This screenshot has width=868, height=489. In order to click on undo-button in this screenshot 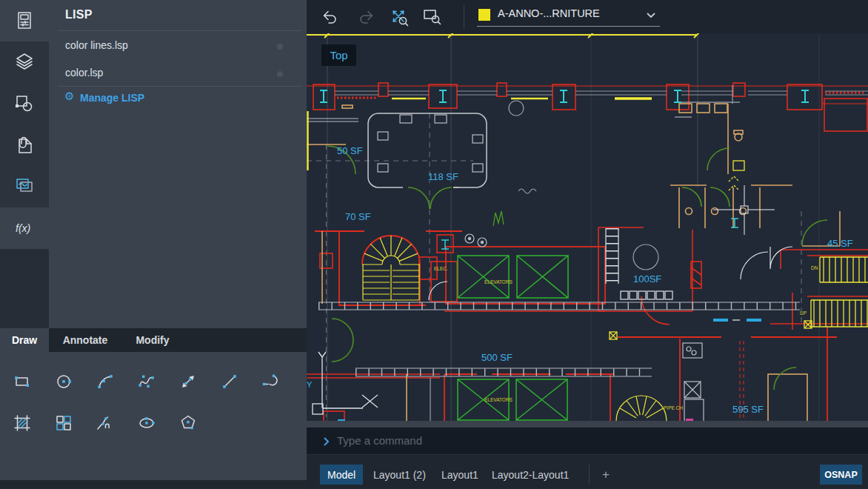, I will do `click(330, 17)`.